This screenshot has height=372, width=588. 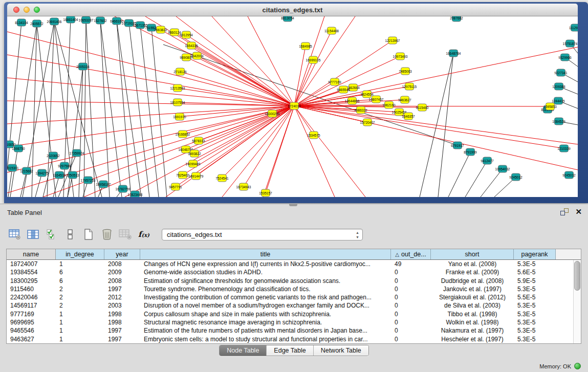 What do you see at coordinates (31, 254) in the screenshot?
I see `column-header-name: name` at bounding box center [31, 254].